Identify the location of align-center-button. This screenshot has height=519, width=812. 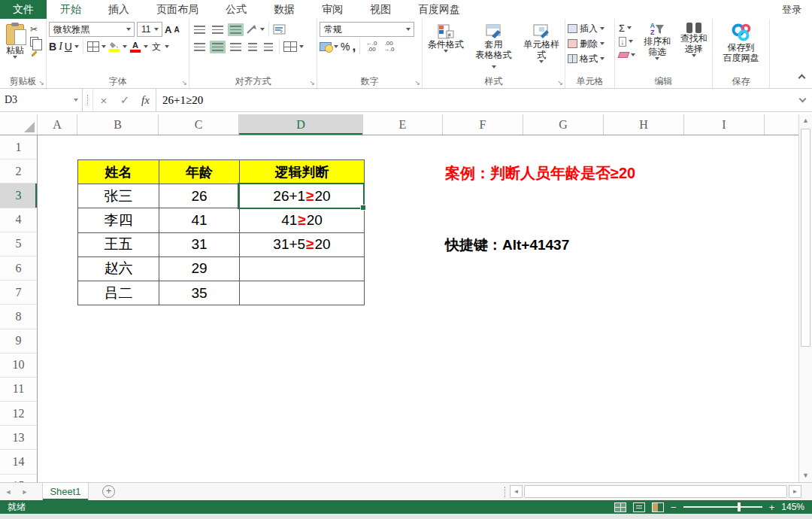
(218, 47).